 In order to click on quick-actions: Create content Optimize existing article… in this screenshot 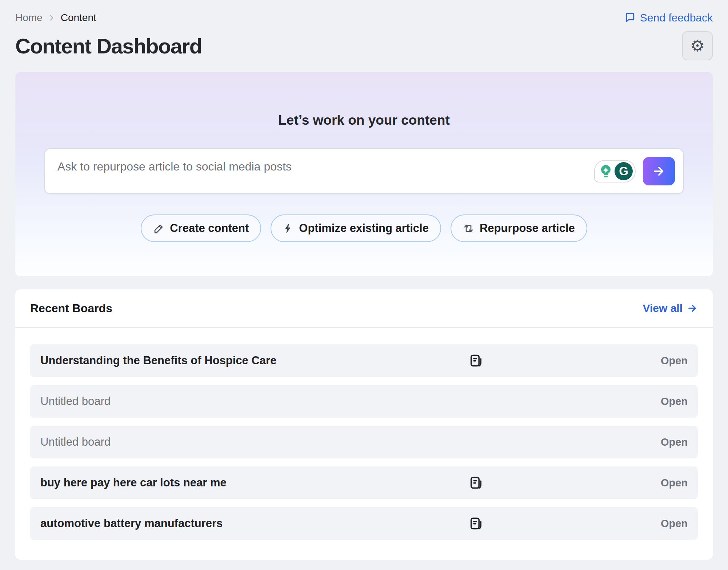, I will do `click(364, 228)`.